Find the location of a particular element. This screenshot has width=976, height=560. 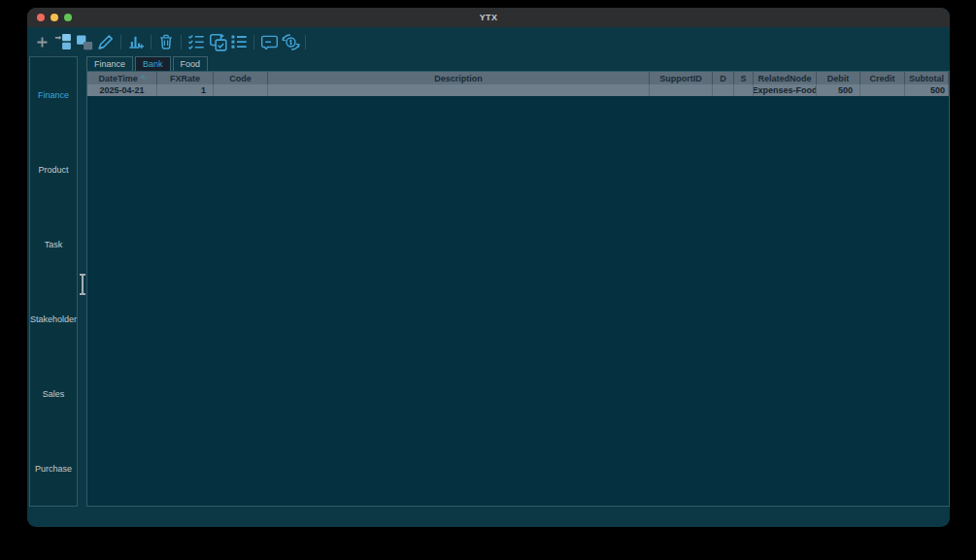

table-header: DateTime ^ FXRate Code Description Suppo… is located at coordinates (519, 78).